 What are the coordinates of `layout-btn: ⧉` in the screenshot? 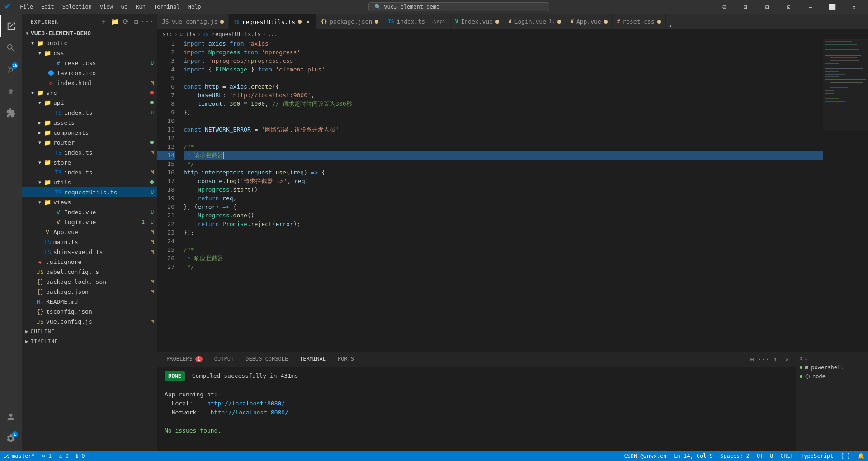 It's located at (724, 7).